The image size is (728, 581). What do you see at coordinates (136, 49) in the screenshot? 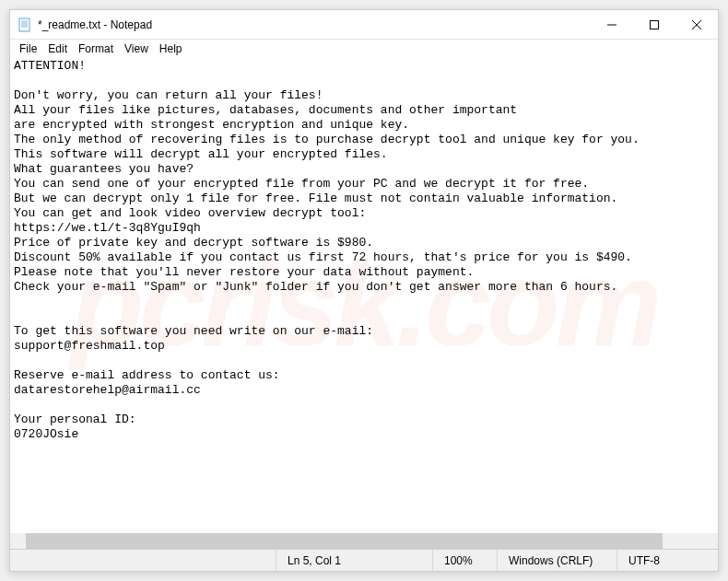
I see `menu-view: View` at bounding box center [136, 49].